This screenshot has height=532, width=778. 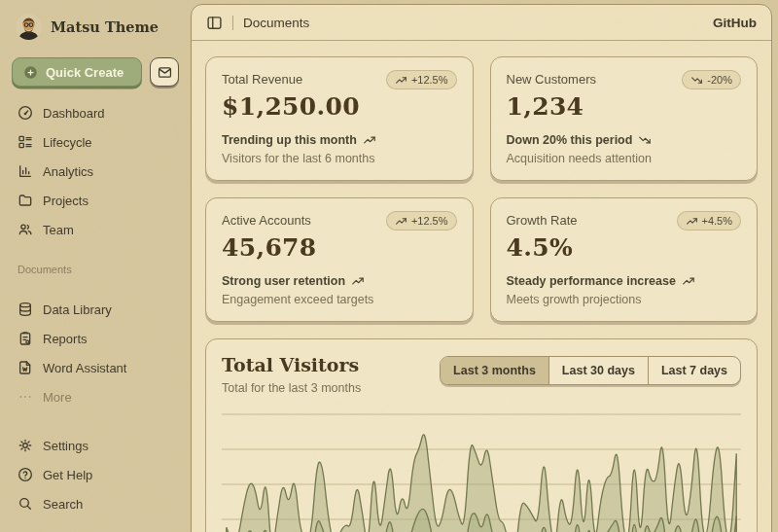 I want to click on help-circle-icon, so click(x=25, y=475).